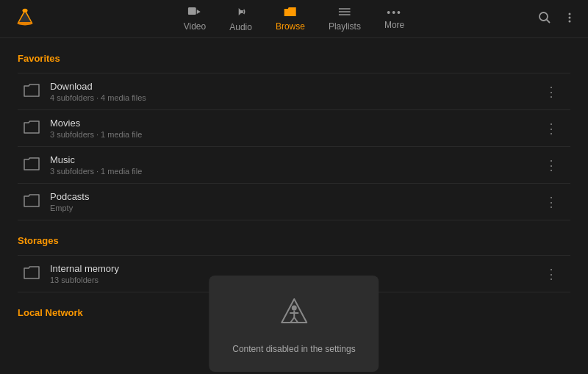  What do you see at coordinates (294, 129) in the screenshot?
I see `list-item: Movies 3 subfolders · 1 media file ⋮` at bounding box center [294, 129].